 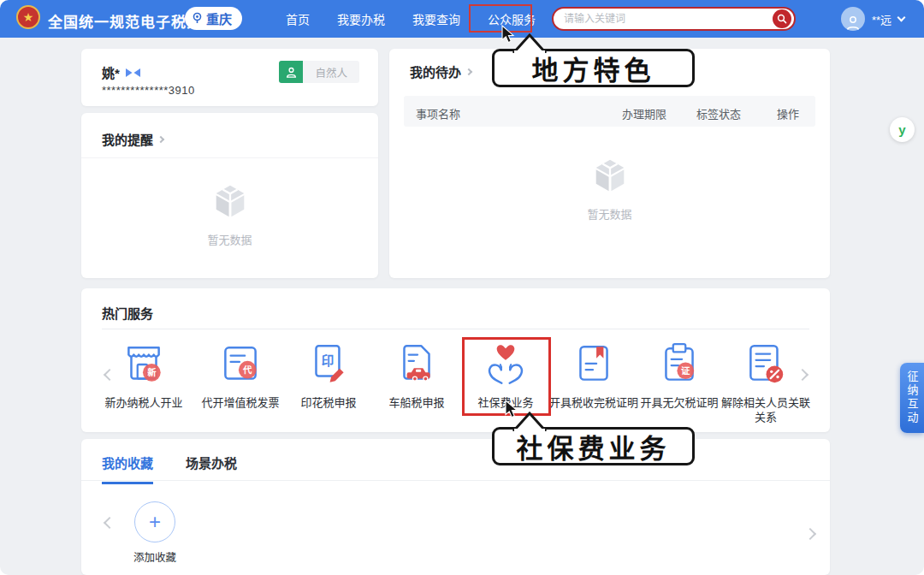 What do you see at coordinates (28, 17) in the screenshot?
I see `national-emblem-logo: ★` at bounding box center [28, 17].